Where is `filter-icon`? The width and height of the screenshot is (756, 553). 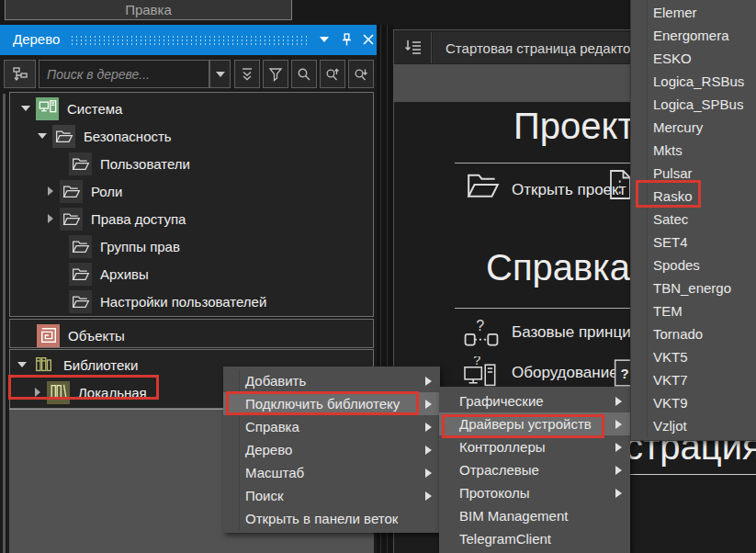 filter-icon is located at coordinates (276, 73).